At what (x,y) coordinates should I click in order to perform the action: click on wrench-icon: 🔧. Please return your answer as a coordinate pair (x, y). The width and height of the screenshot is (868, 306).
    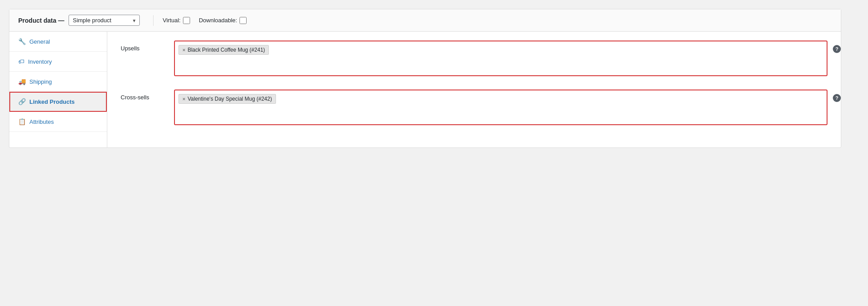
    Looking at the image, I should click on (22, 41).